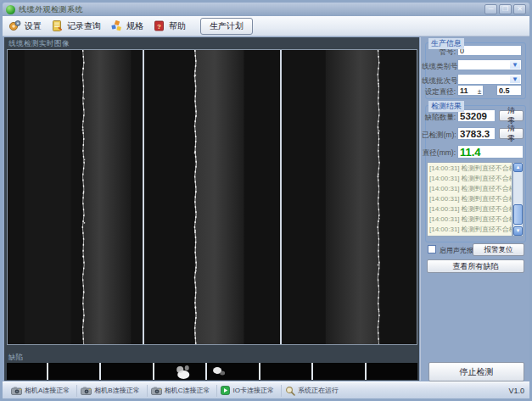  Describe the element at coordinates (117, 390) in the screenshot. I see `status-label: 相机B连接正常` at that location.